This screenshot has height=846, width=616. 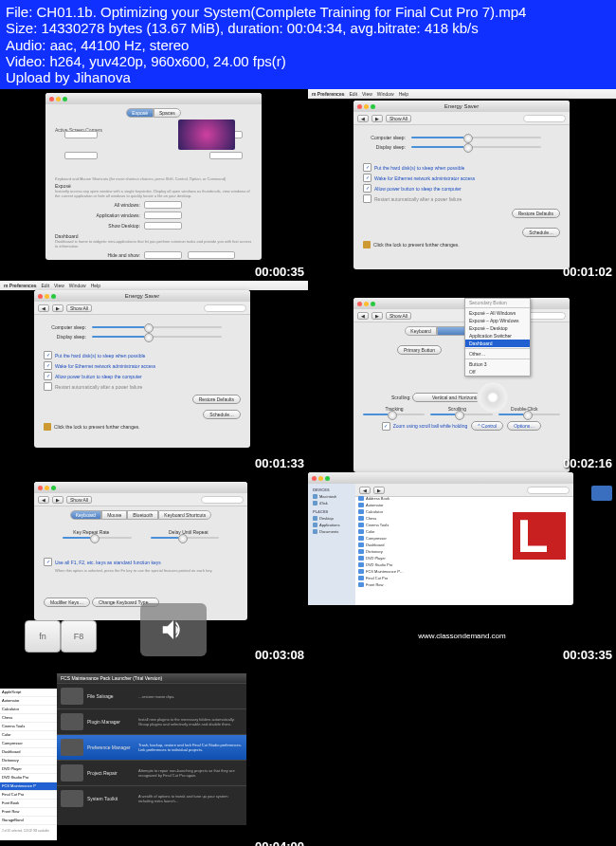 What do you see at coordinates (498, 321) in the screenshot?
I see `menu-appwin: Exposé – App Windows` at bounding box center [498, 321].